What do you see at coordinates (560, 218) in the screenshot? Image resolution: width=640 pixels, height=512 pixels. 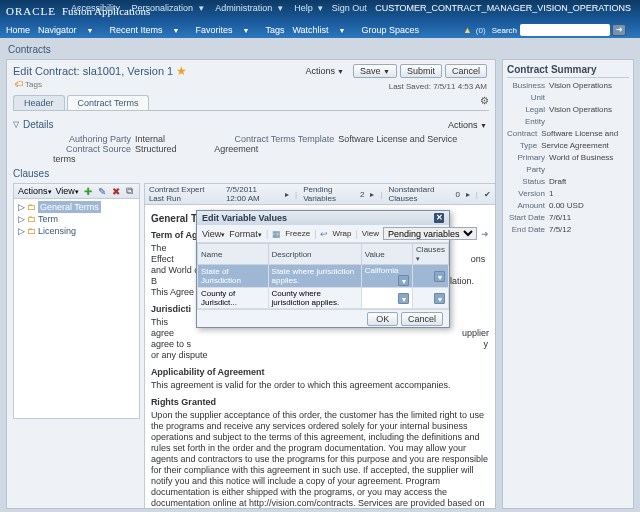 I see `summary-value: 7/6/11` at bounding box center [560, 218].